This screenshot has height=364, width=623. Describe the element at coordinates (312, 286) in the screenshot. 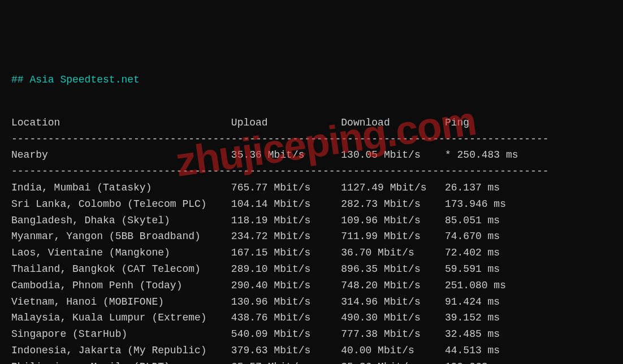

I see `table-row: Cambodia, Phnom Penh (Today) 290.40 Mbit…` at that location.